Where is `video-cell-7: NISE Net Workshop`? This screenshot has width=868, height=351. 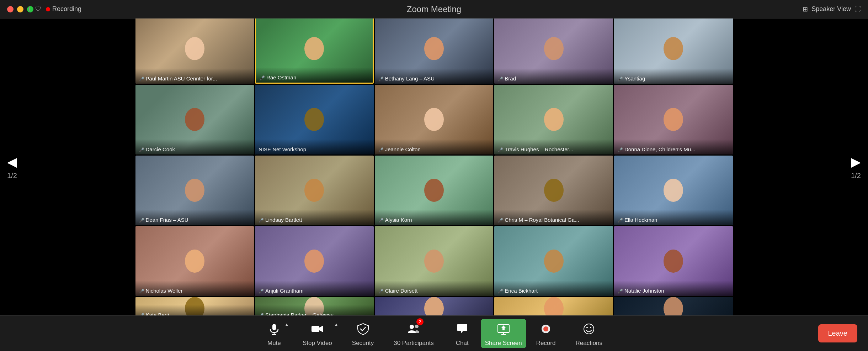 video-cell-7: NISE Net Workshop is located at coordinates (314, 120).